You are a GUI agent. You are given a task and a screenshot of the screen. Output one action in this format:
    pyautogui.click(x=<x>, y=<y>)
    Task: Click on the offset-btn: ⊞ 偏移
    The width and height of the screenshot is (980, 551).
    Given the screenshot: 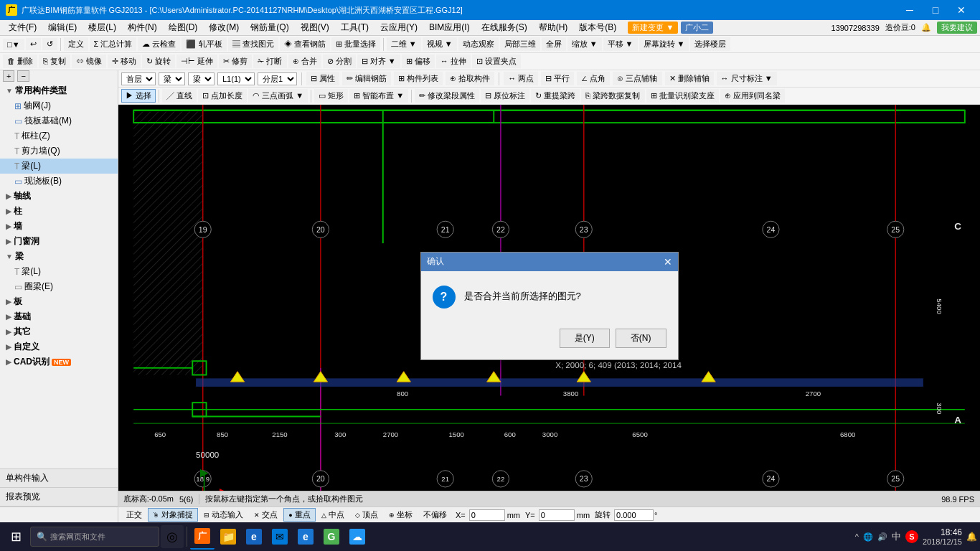 What is the action you would take?
    pyautogui.click(x=418, y=62)
    